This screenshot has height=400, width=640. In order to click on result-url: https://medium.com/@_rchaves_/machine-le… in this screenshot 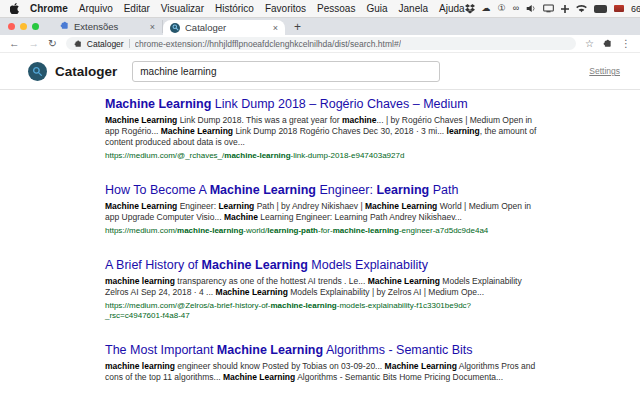, I will do `click(315, 156)`.